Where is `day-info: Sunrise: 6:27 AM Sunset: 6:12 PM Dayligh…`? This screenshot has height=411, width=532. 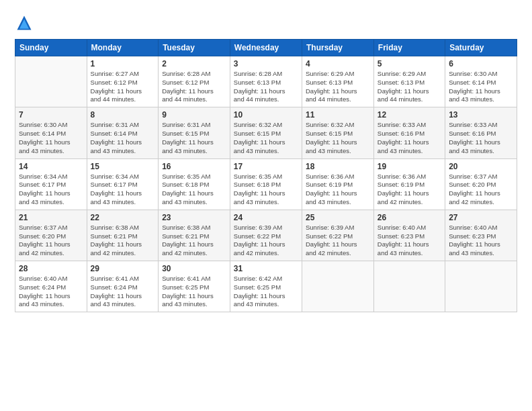
day-info: Sunrise: 6:27 AM Sunset: 6:12 PM Dayligh… is located at coordinates (123, 87).